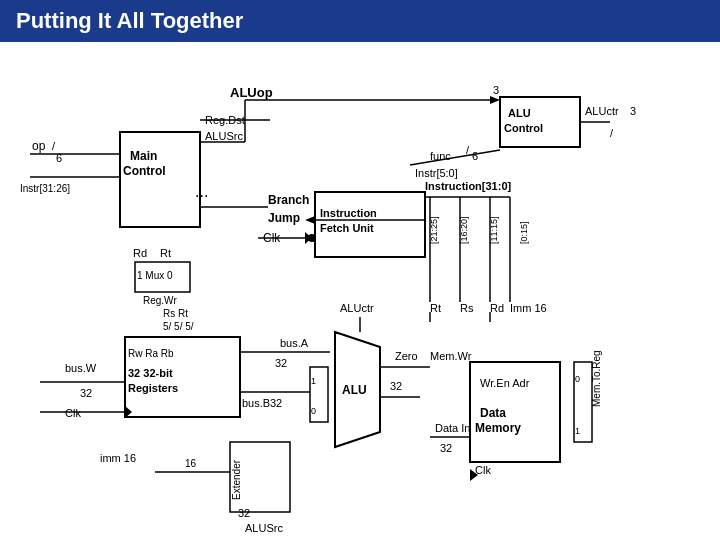 Image resolution: width=720 pixels, height=540 pixels. I want to click on svg-text: bus.W, so click(81, 368).